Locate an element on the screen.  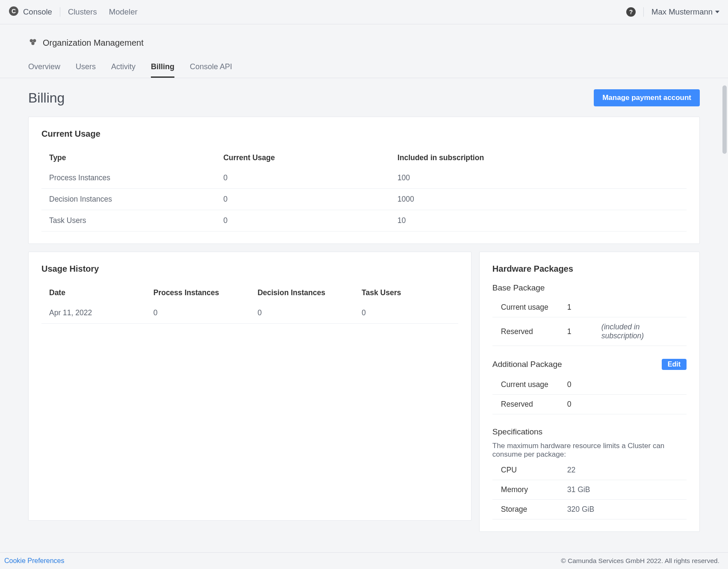
specs-title: Specifications is located at coordinates (589, 432).